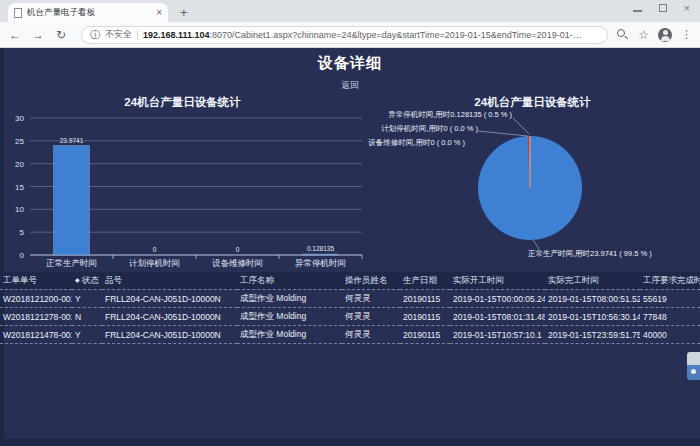 The image size is (700, 446). I want to click on url-host: 192.168.111.104, so click(176, 35).